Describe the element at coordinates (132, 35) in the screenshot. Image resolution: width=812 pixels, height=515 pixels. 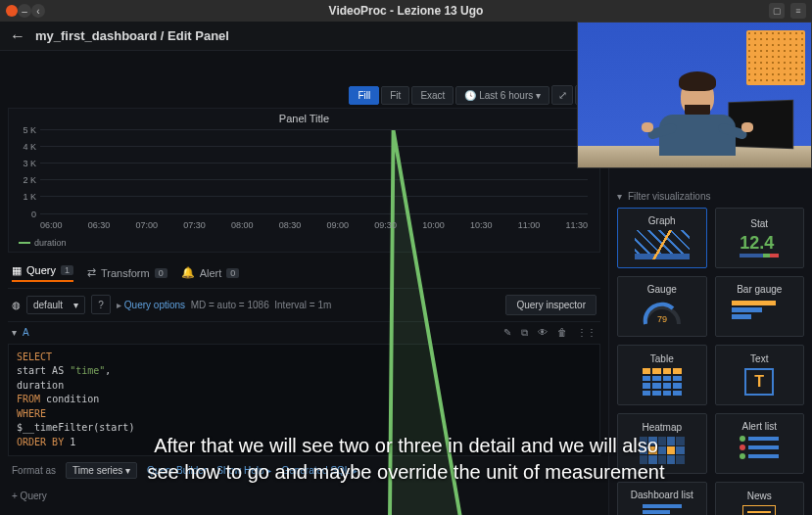
I see `breadcrumb: my_first_dashboard / Edit Panel` at that location.